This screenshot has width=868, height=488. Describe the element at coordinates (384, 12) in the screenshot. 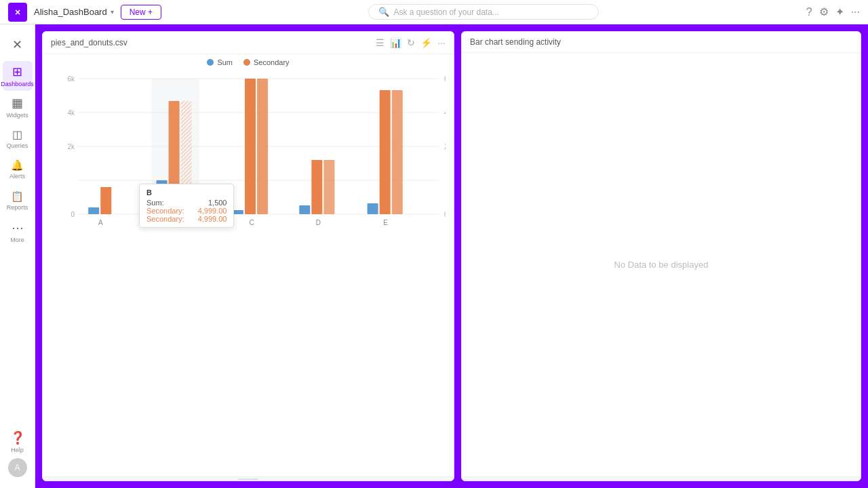

I see `search-icon: 🔍` at that location.